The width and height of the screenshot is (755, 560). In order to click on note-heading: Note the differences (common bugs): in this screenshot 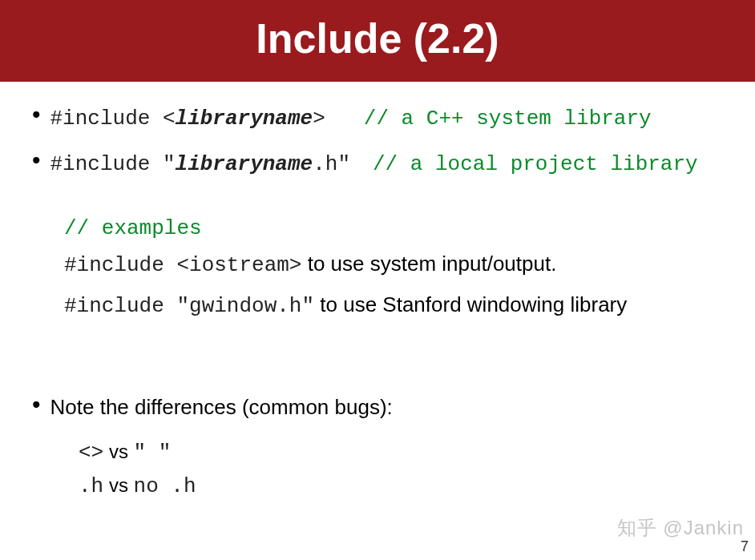, I will do `click(221, 407)`.